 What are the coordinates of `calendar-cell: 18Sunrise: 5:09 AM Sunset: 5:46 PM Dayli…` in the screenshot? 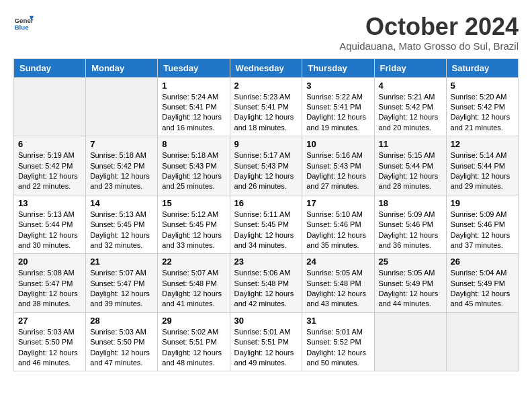 It's located at (410, 224).